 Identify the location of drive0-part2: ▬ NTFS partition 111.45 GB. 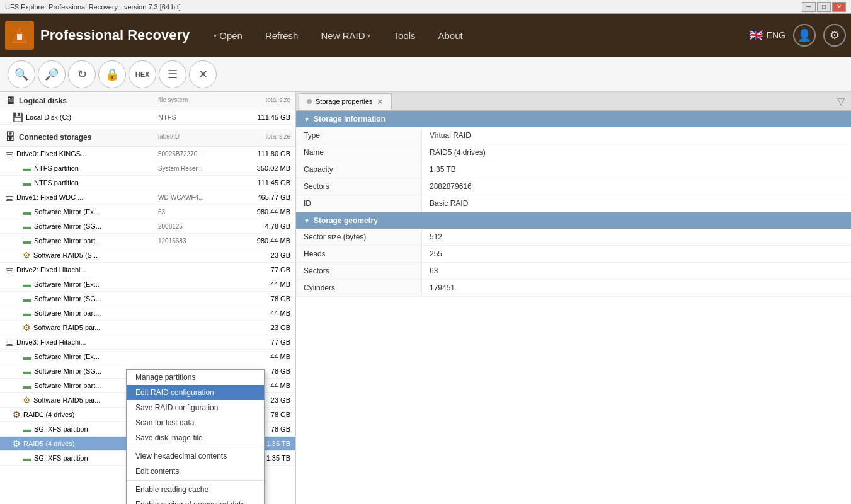
(147, 183).